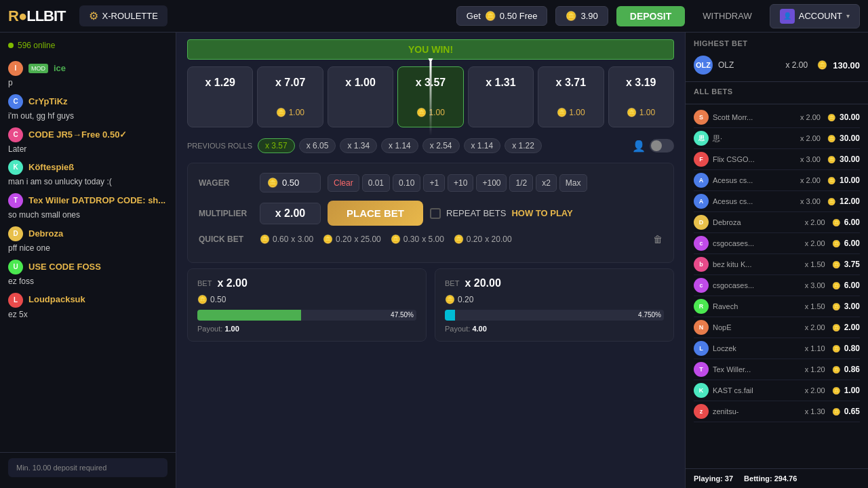 The image size is (868, 488). What do you see at coordinates (777, 138) in the screenshot?
I see `bet-list-row: 思 思· x 2.00 🪙 30.00` at bounding box center [777, 138].